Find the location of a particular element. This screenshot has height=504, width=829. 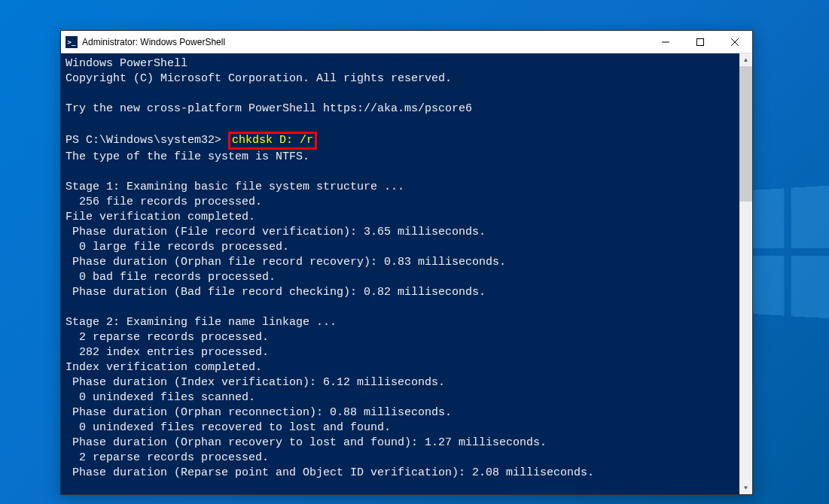

console-line: 0 bad file records processed. is located at coordinates (170, 277).